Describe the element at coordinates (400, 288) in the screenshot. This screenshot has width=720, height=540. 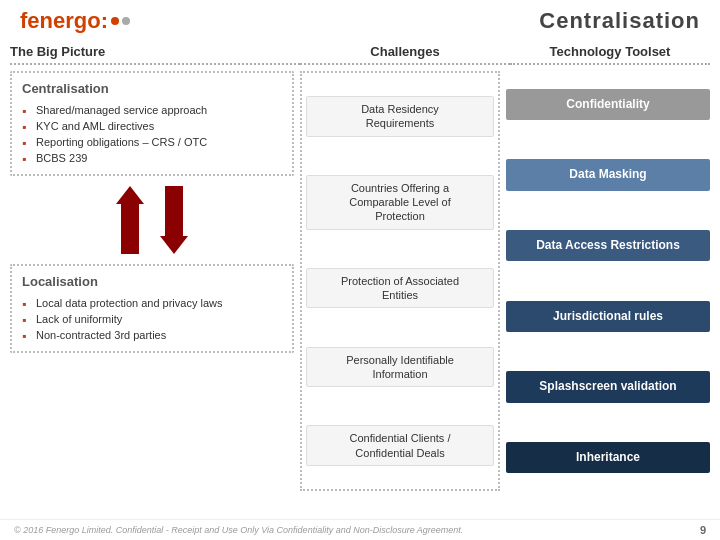
I see `challenge-item: Protection of AssociatedEntities` at that location.